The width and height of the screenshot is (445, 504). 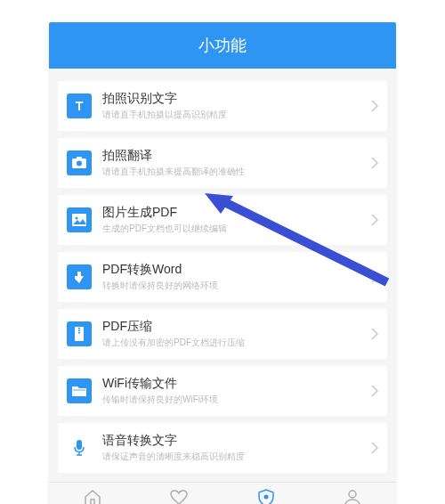 I want to click on feature-item: T 拍照识别文字 请请直手机拍摄以提高识别精度, so click(x=222, y=106).